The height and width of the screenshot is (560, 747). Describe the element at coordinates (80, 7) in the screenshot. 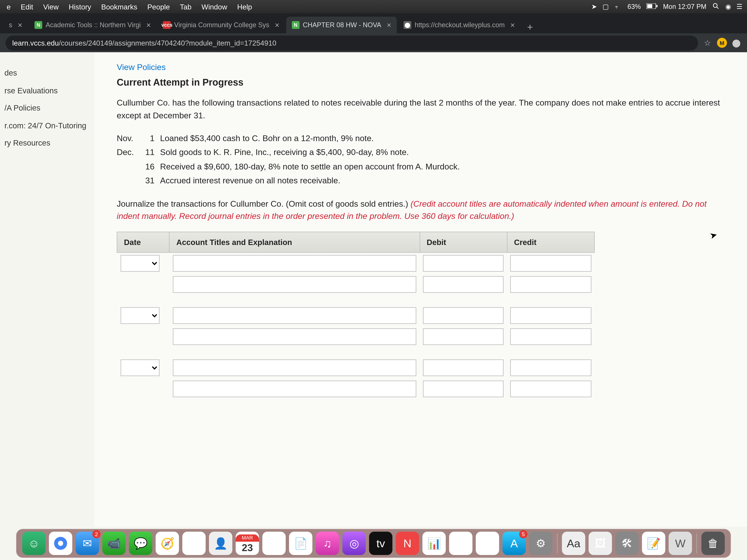

I see `menu-item: History` at that location.